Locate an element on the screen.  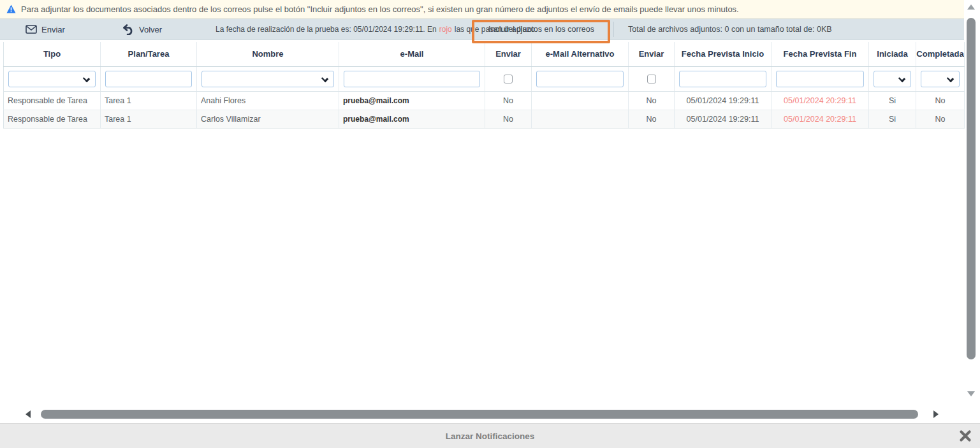
vertical-scrollbar is located at coordinates (971, 203).